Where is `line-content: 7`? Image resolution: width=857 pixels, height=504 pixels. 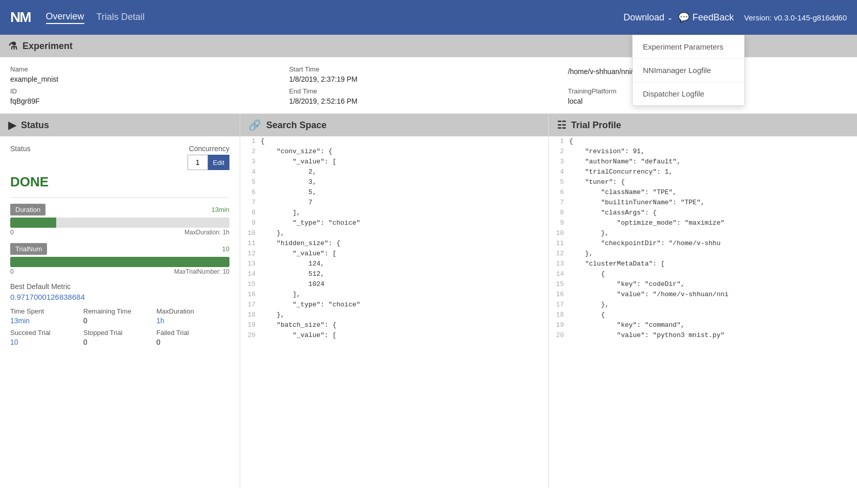
line-content: 7 is located at coordinates (286, 203).